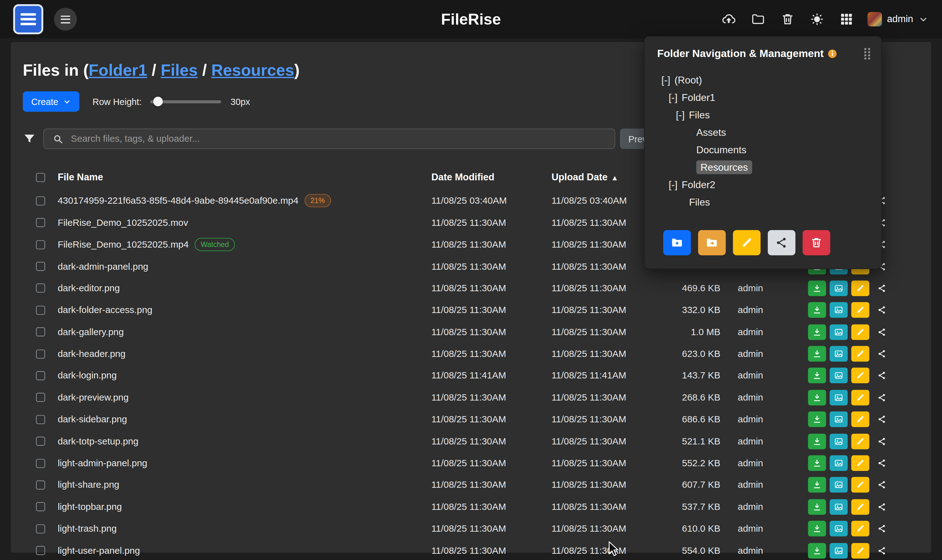  I want to click on breadcrumb-link-files: Files, so click(179, 70).